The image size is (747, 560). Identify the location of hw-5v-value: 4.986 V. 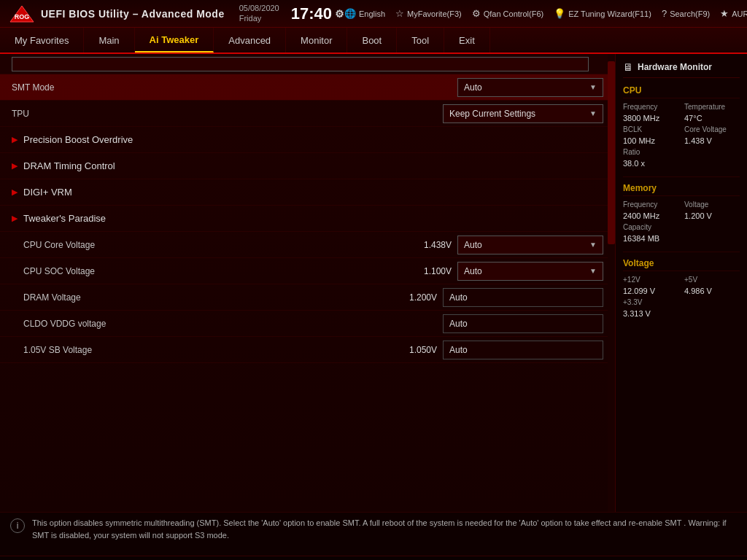
(712, 291).